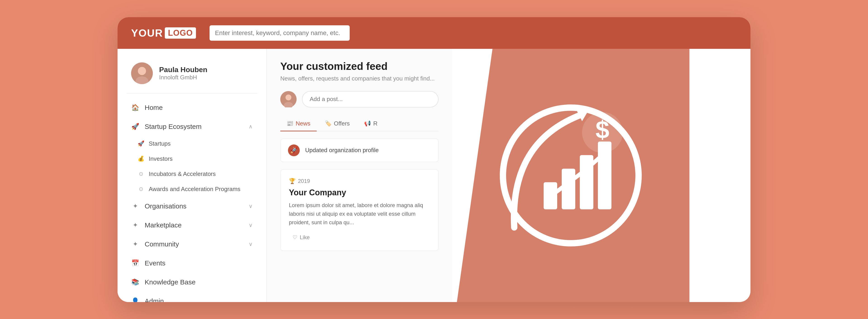 The image size is (868, 319). I want to click on chevron-up-icon: ∧, so click(251, 127).